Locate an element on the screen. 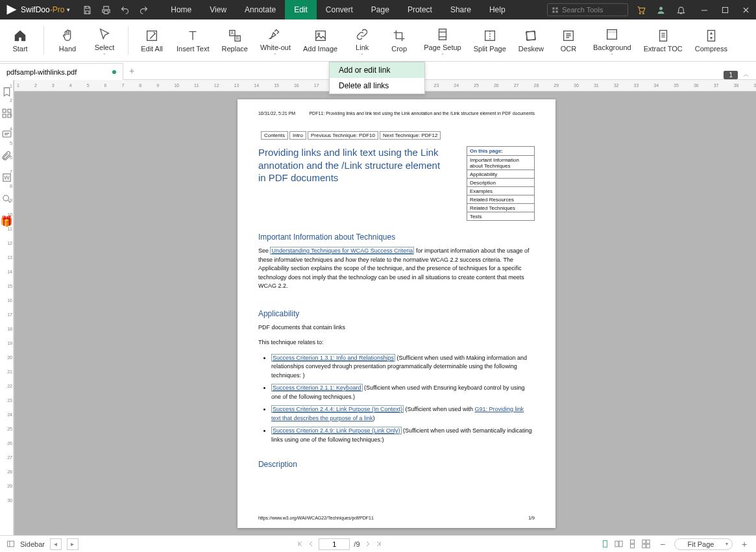  prev-page-icon is located at coordinates (311, 544).